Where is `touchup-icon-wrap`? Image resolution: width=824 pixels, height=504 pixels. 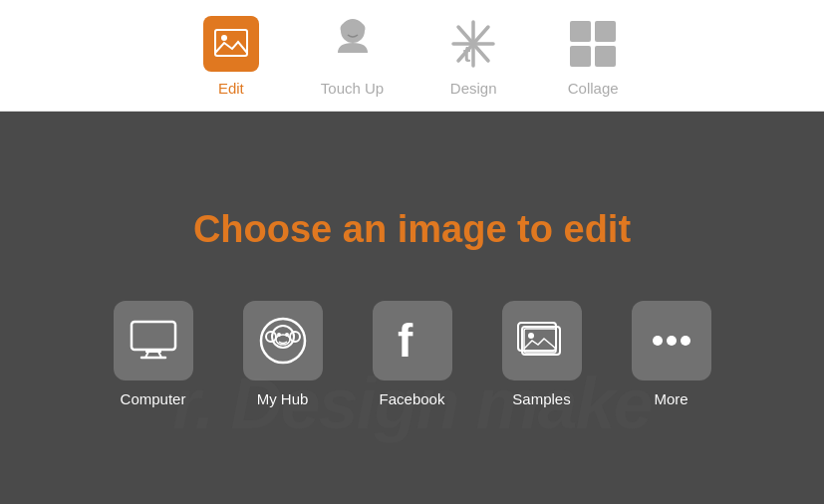
touchup-icon-wrap is located at coordinates (353, 44).